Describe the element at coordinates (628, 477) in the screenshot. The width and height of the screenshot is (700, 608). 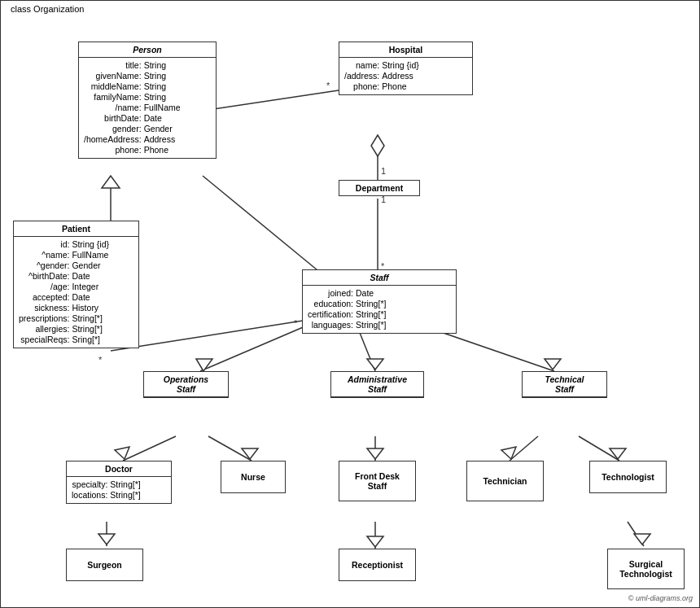
I see `technologist-class: Technologist` at that location.